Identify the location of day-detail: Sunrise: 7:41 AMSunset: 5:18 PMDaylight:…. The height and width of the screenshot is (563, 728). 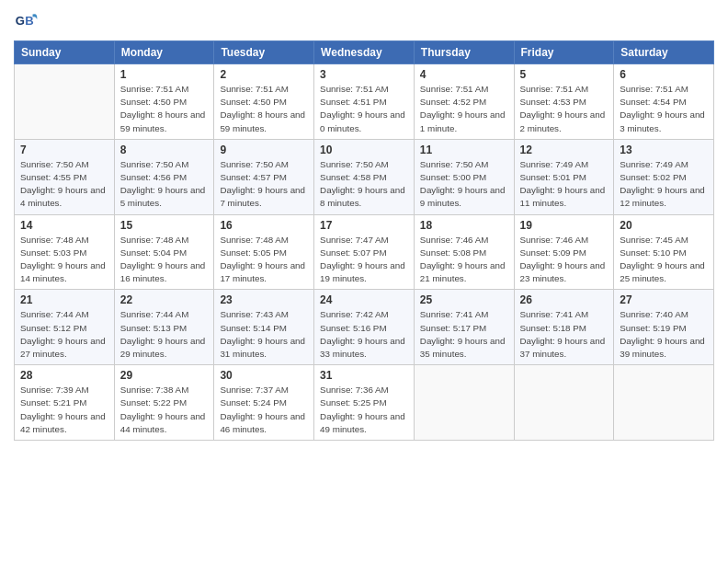
(564, 335).